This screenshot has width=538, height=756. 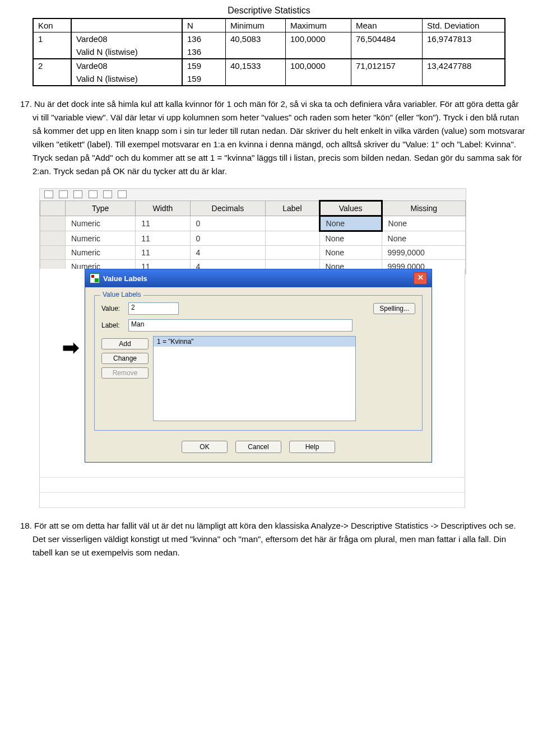 What do you see at coordinates (163, 208) in the screenshot?
I see `vv-hdr-width: Width` at bounding box center [163, 208].